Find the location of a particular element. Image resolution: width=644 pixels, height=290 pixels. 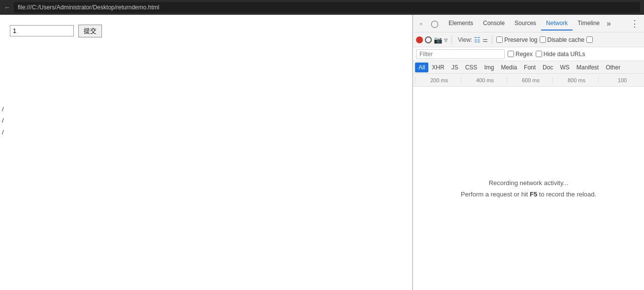

tab-elements: Elements is located at coordinates (461, 24).